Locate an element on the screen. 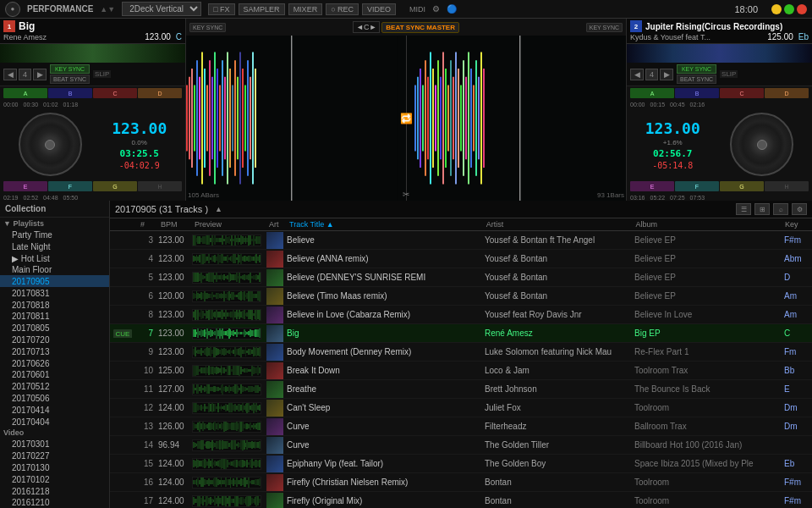 The height and width of the screenshot is (508, 812). deck2-prev: ◀ is located at coordinates (637, 75).